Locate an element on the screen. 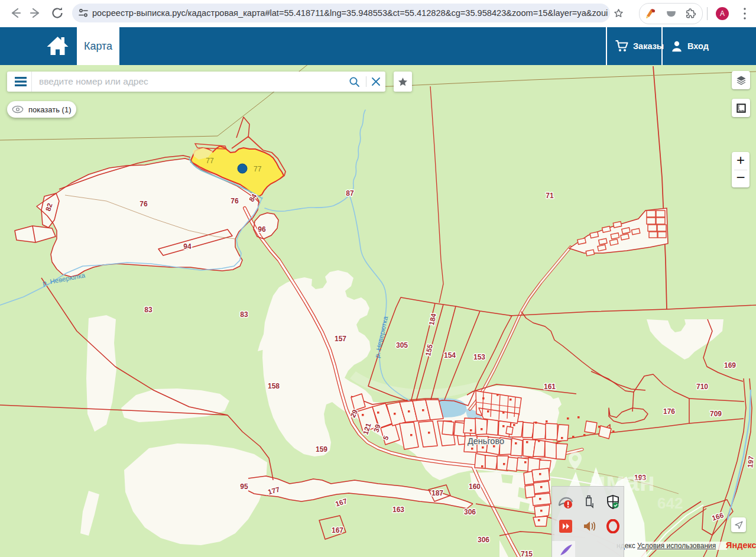 The width and height of the screenshot is (756, 557). svg-text: 305 is located at coordinates (402, 345).